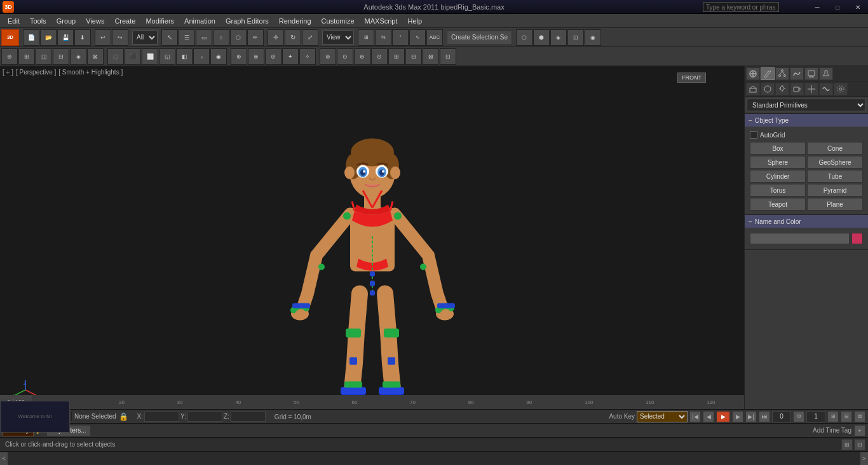  What do you see at coordinates (308, 57) in the screenshot?
I see `snap-btn5: ✧` at bounding box center [308, 57].